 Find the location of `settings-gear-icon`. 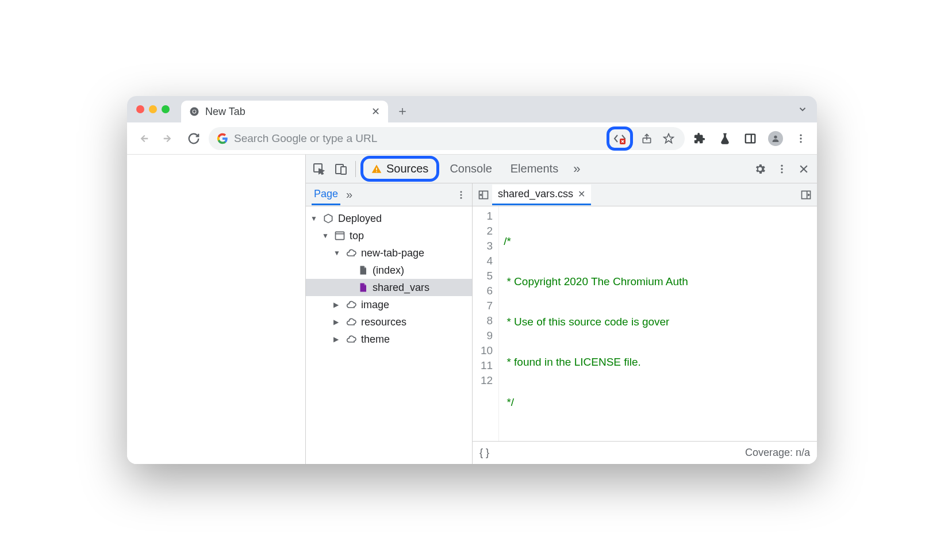

settings-gear-icon is located at coordinates (760, 169).